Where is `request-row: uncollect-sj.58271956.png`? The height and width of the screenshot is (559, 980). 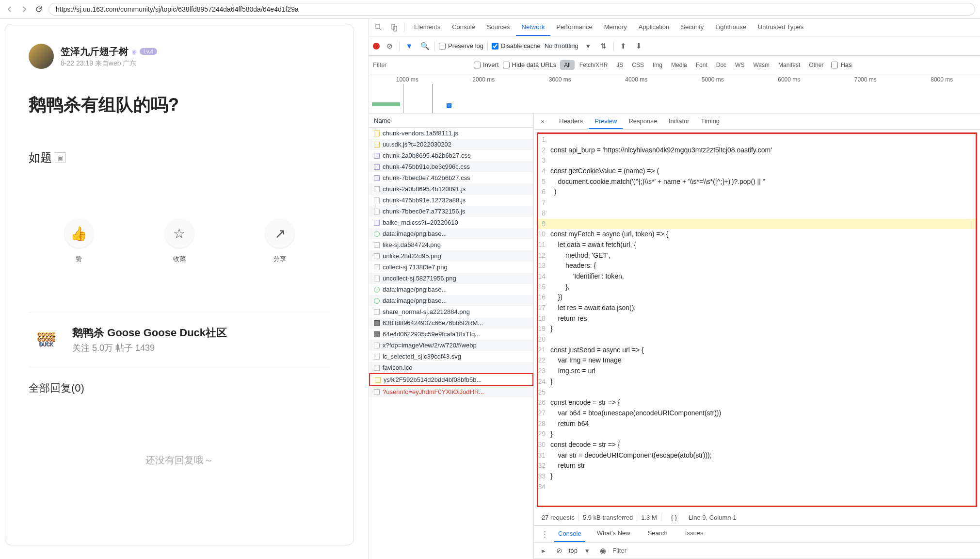
request-row: uncollect-sj.58271956.png is located at coordinates (451, 279).